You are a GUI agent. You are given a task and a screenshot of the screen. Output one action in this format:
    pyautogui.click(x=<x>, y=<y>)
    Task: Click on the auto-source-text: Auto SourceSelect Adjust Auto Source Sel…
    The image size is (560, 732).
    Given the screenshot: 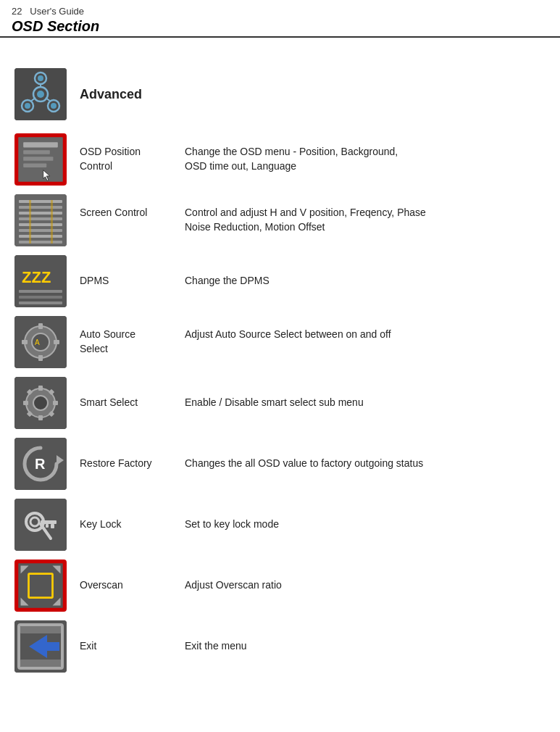 What is the action you would take?
    pyautogui.click(x=309, y=342)
    